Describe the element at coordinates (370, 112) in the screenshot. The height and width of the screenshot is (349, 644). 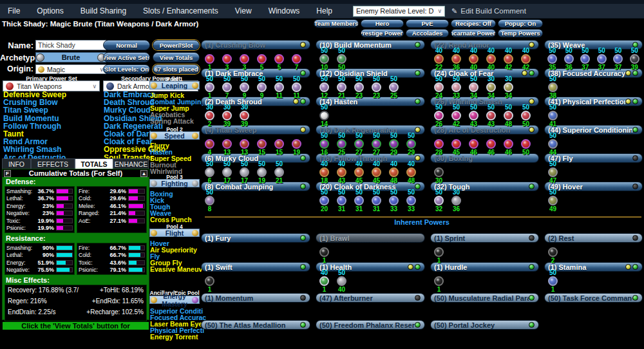
I see `power-entry--14-hasten: (14) Hasten5014` at that location.